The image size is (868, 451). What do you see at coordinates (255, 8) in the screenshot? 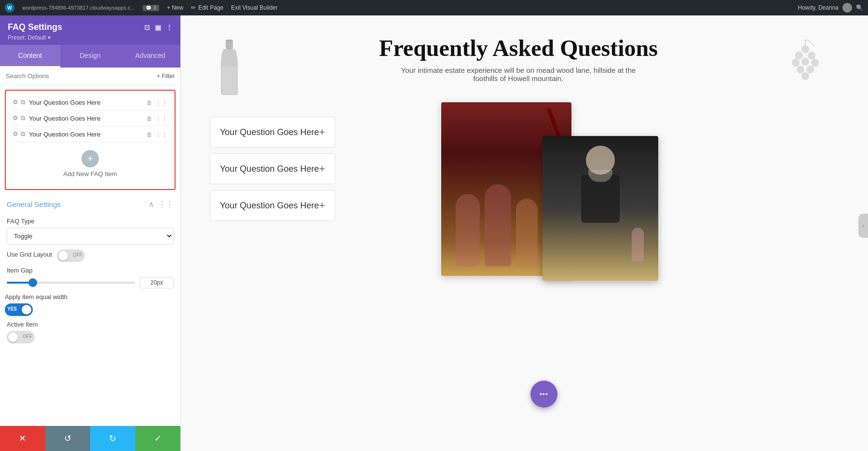
I see `exit-vb-label: Exit Visual Builder` at bounding box center [255, 8].